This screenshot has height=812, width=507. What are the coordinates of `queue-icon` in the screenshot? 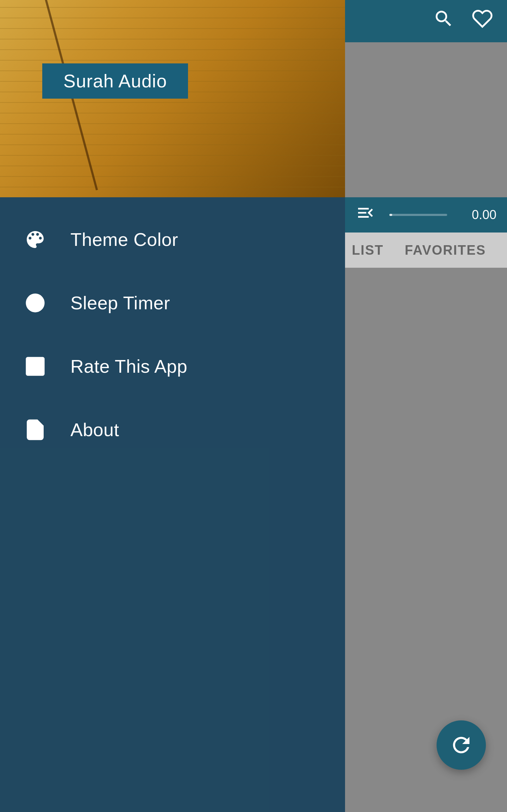 It's located at (365, 215).